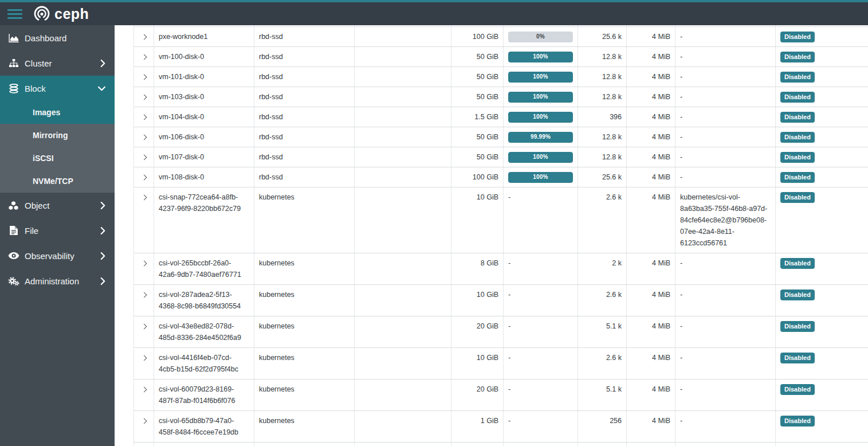  I want to click on sidebar-item-cluster: Cluster, so click(57, 63).